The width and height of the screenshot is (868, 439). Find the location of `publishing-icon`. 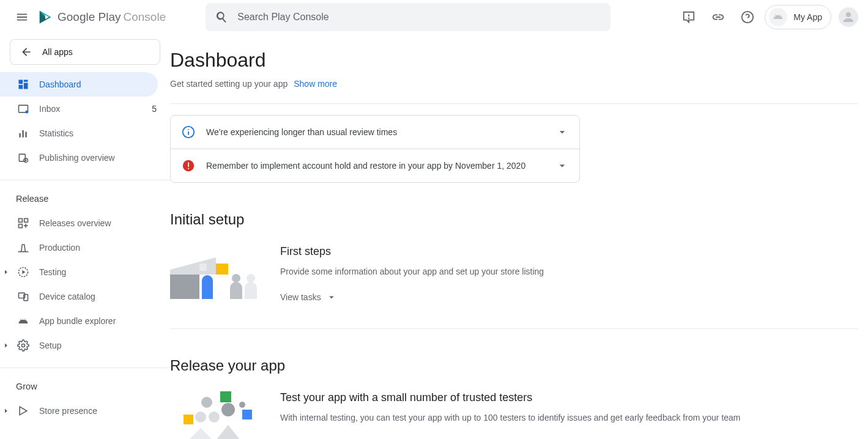

publishing-icon is located at coordinates (23, 158).